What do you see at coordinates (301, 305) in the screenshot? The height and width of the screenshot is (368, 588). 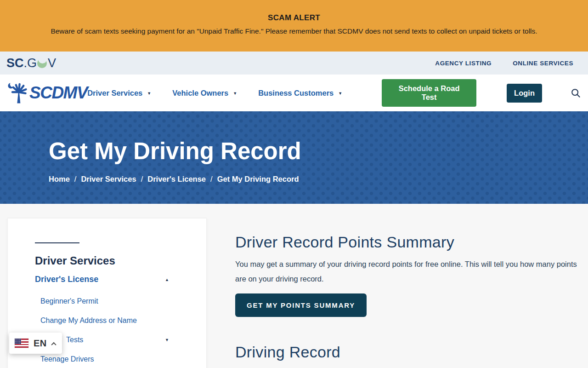 I see `get-points-summary-button: GET MY POINTS SUMMARY` at bounding box center [301, 305].